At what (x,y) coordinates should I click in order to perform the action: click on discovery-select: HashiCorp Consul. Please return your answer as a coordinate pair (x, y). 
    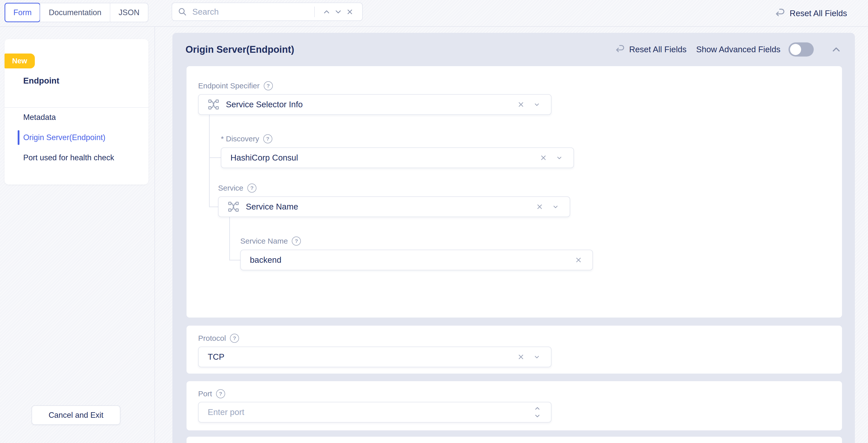
    Looking at the image, I should click on (397, 158).